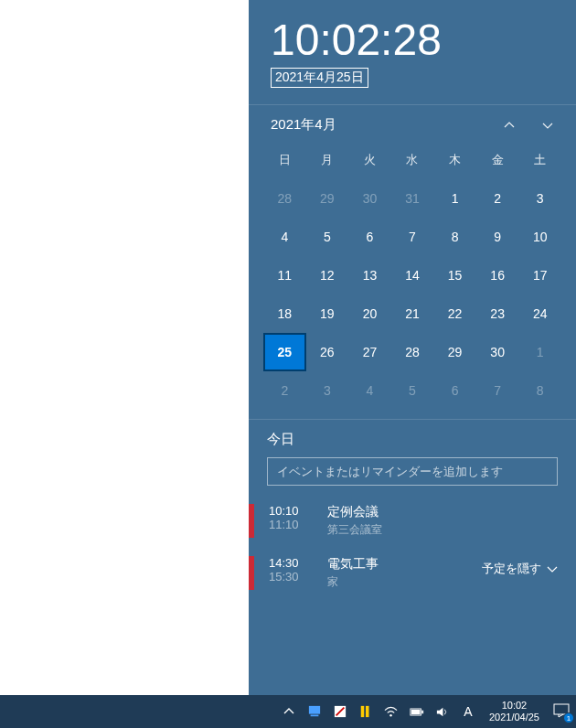  Describe the element at coordinates (366, 712) in the screenshot. I see `tray-app2-icon` at that location.